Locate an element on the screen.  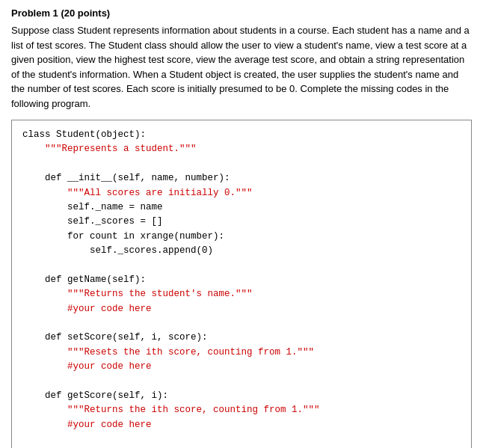
code-line-13: #your code here is located at coordinates (242, 310).